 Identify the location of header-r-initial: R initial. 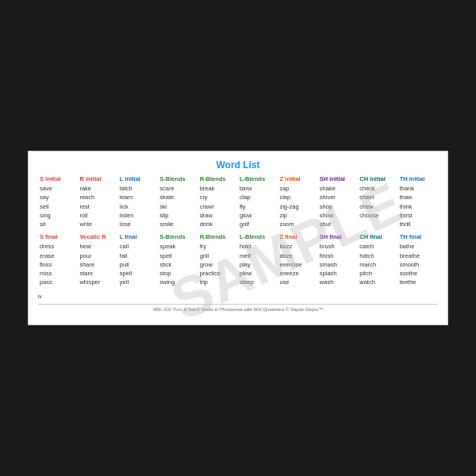
(98, 179).